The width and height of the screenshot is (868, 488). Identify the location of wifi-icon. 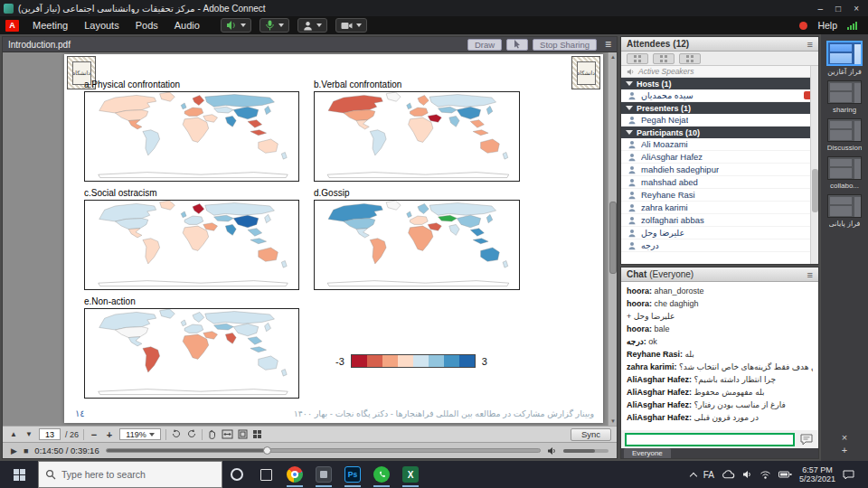
(765, 474).